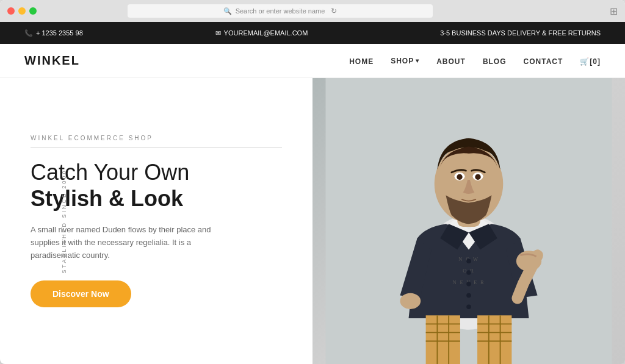 The image size is (625, 364). Describe the element at coordinates (312, 61) in the screenshot. I see `main-nav: WINKEL HOME SHOP ABOUT BLOG CONTACT` at that location.